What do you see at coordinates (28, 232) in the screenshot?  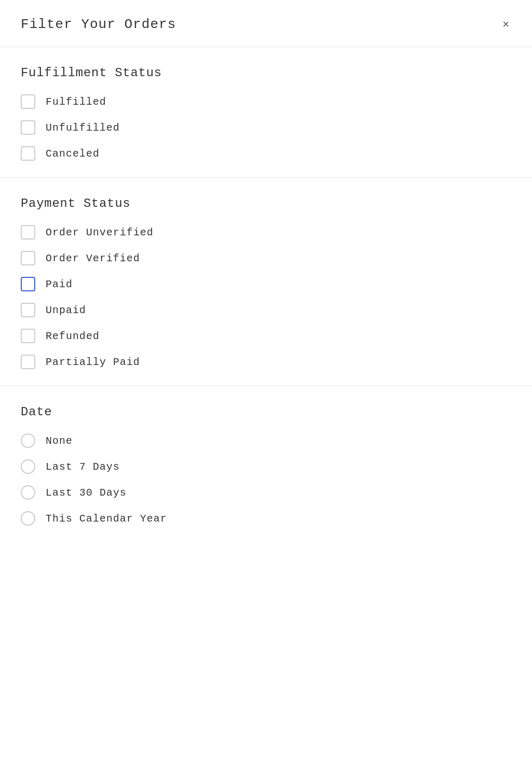 I see `checkbox-order-unverified` at bounding box center [28, 232].